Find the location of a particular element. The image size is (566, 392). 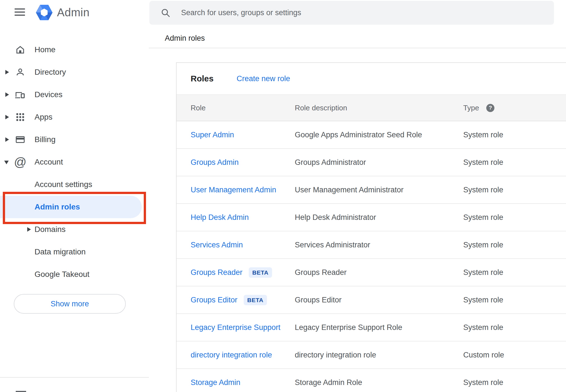

role-link: Groups Reader is located at coordinates (217, 272).